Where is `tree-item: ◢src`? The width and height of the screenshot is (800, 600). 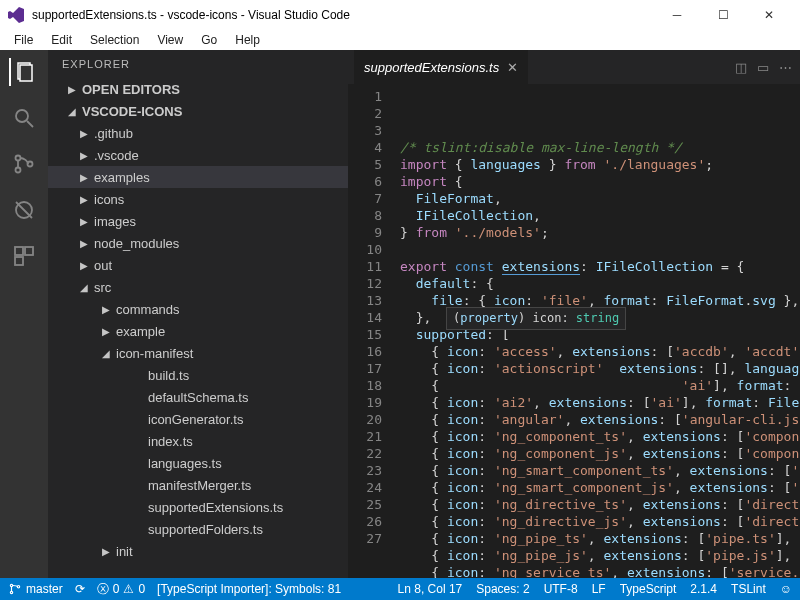 tree-item: ◢src is located at coordinates (198, 287).